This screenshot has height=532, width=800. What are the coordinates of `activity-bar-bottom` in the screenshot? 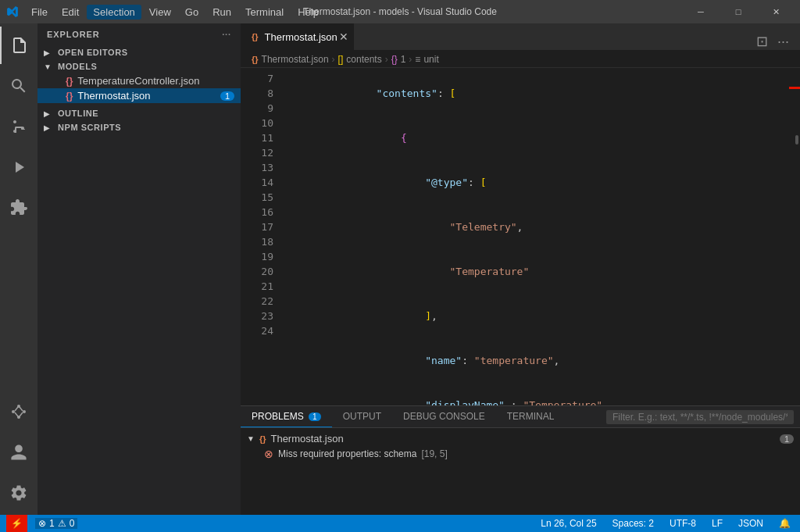 It's located at (19, 452).